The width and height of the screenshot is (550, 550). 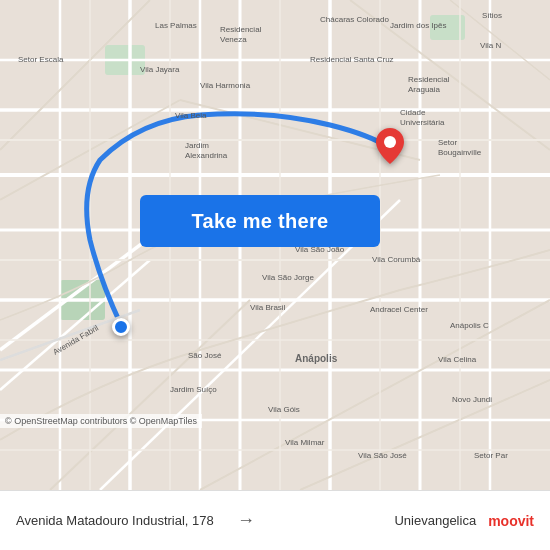 I want to click on svg-text: Vila Bela, so click(x=191, y=116).